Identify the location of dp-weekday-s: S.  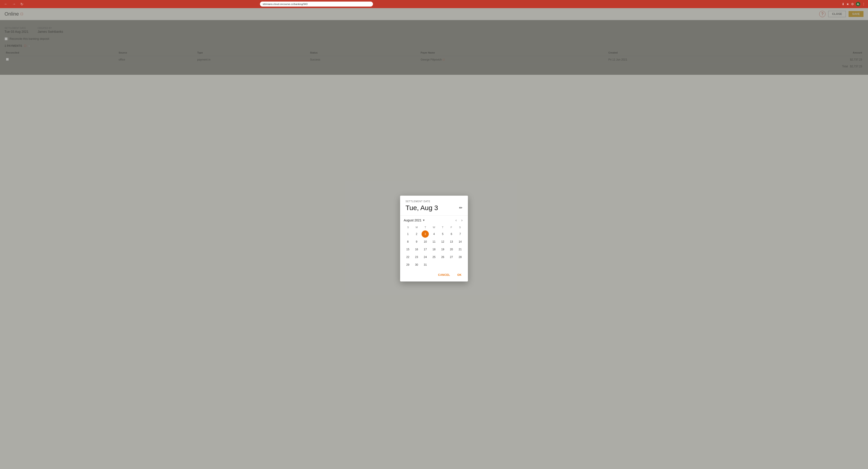
(408, 227).